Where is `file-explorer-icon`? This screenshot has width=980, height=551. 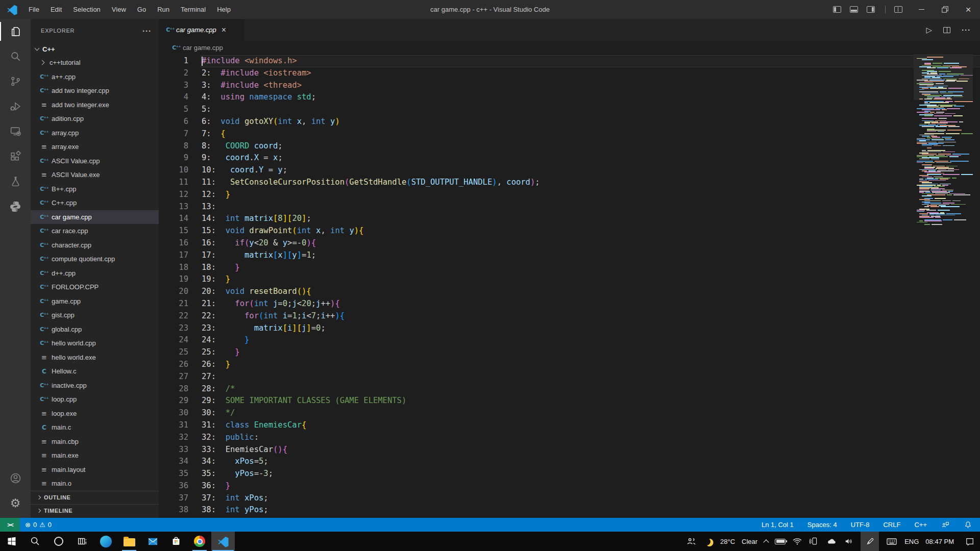 file-explorer-icon is located at coordinates (129, 541).